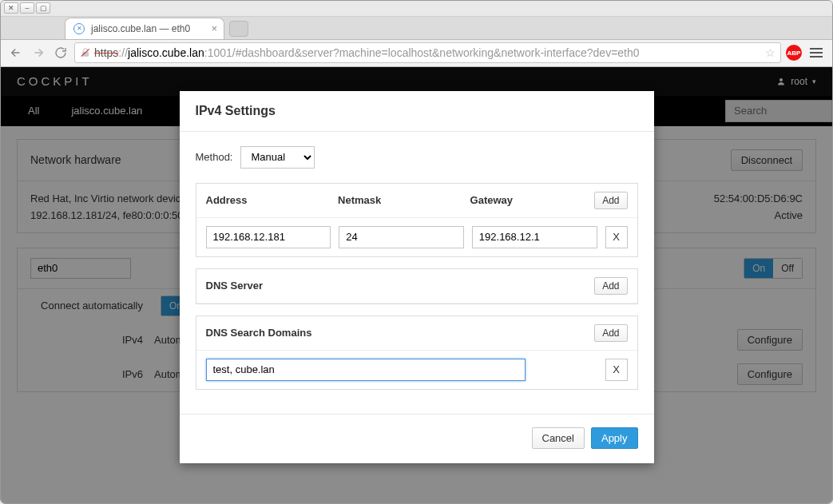  Describe the element at coordinates (239, 29) in the screenshot. I see `new-tab-button` at that location.